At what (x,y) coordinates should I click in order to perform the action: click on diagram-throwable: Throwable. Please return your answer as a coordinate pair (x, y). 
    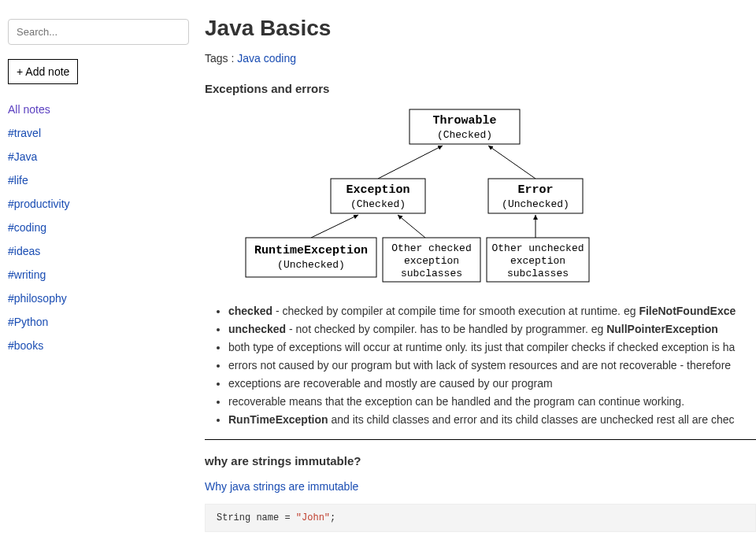
    Looking at the image, I should click on (465, 121).